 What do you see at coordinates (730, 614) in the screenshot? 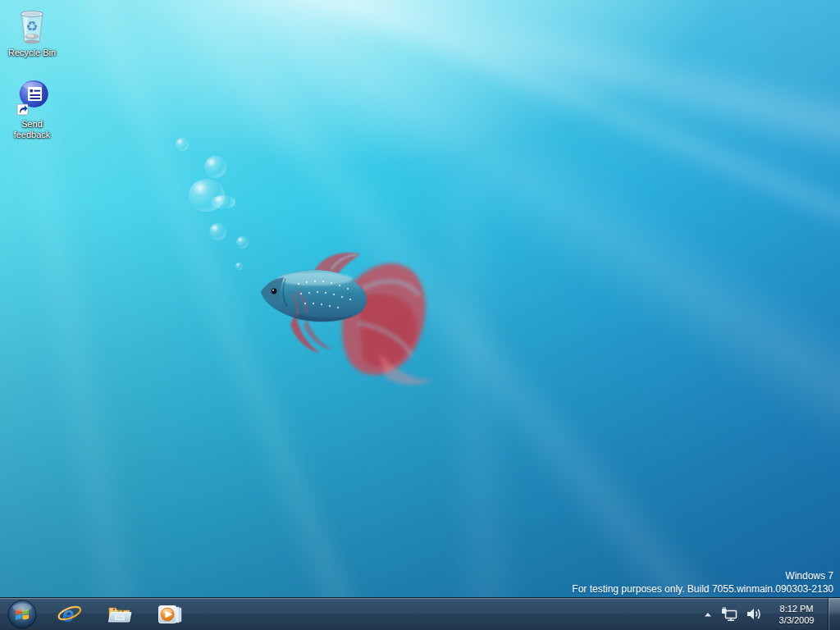
I see `network-tray-icon` at bounding box center [730, 614].